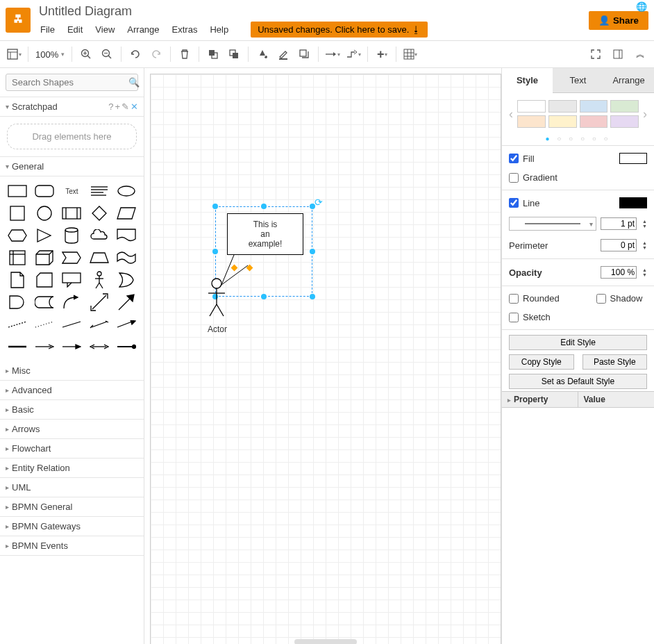 Image resolution: width=654 pixels, height=644 pixels. What do you see at coordinates (625, 122) in the screenshot?
I see `swatch-purple` at bounding box center [625, 122].